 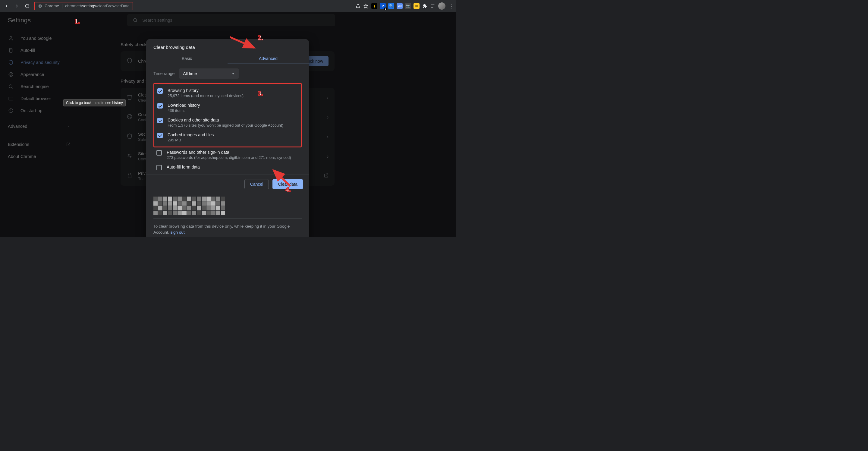 I want to click on clear-option-row: Cookies and other site dataFrom 1,376 si…, so click(x=227, y=123).